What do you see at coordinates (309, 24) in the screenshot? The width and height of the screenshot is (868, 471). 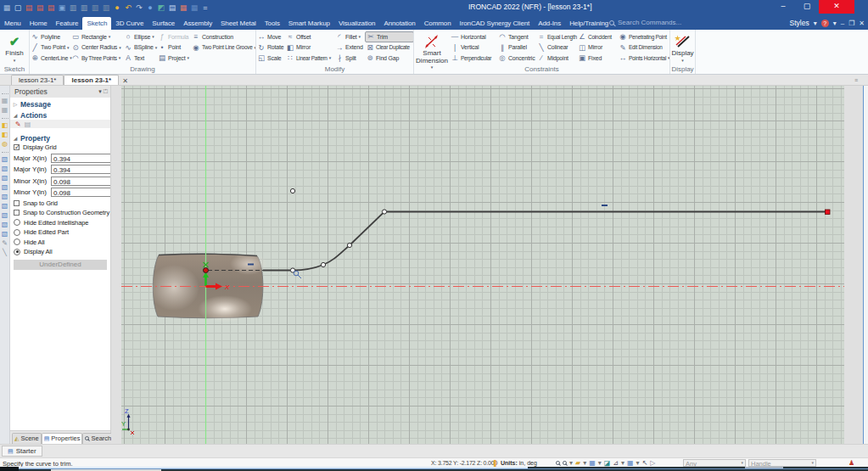 I see `ribbon-tab-smart-markup: Smart Markup` at bounding box center [309, 24].